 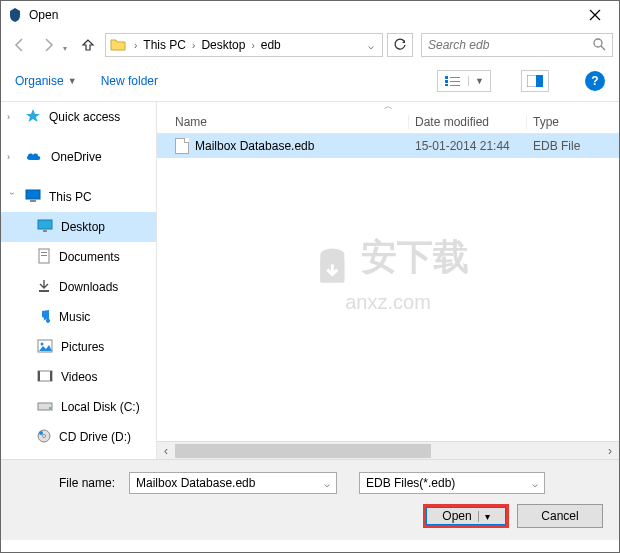 I want to click on address-bar: › This PC › Desktop › edb ⌵, so click(x=244, y=45).